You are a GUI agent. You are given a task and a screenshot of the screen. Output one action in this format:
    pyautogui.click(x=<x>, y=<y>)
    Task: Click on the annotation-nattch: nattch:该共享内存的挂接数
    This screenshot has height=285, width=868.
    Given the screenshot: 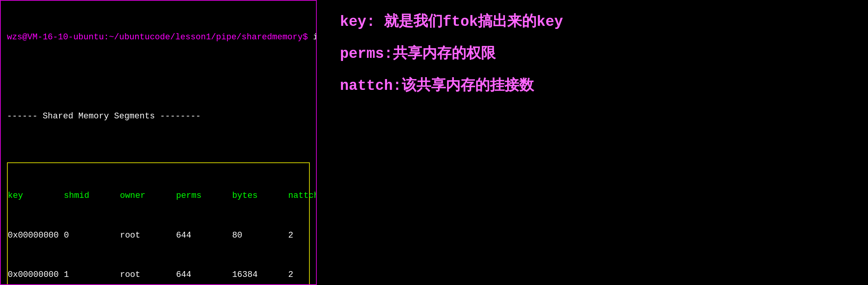 What is the action you would take?
    pyautogui.click(x=593, y=86)
    